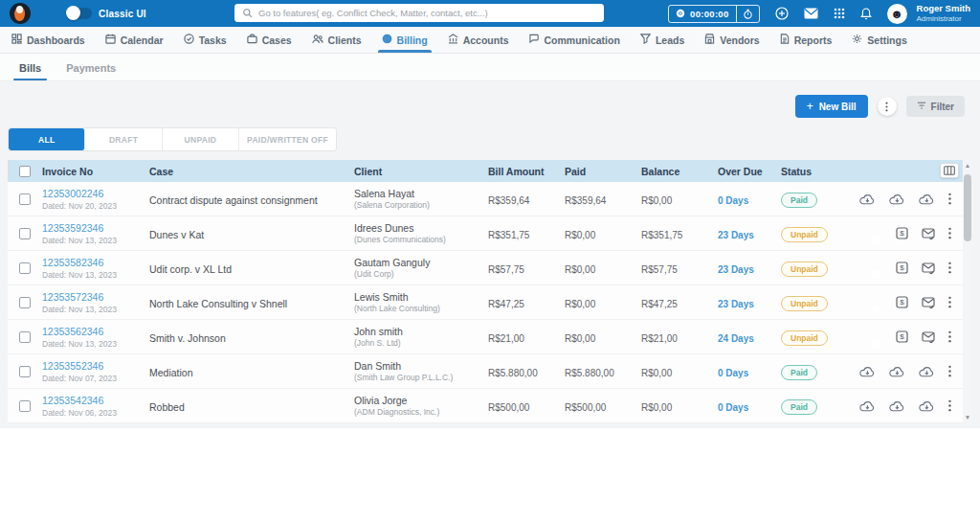 This screenshot has width=980, height=523. What do you see at coordinates (949, 171) in the screenshot?
I see `column-settings-button` at bounding box center [949, 171].